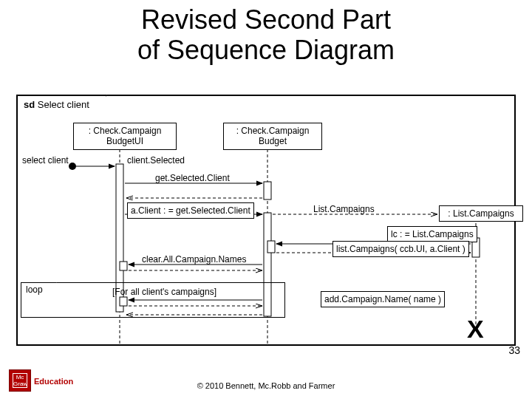 This screenshot has height=399, width=532. I want to click on loop-label-text: loop, so click(34, 290).